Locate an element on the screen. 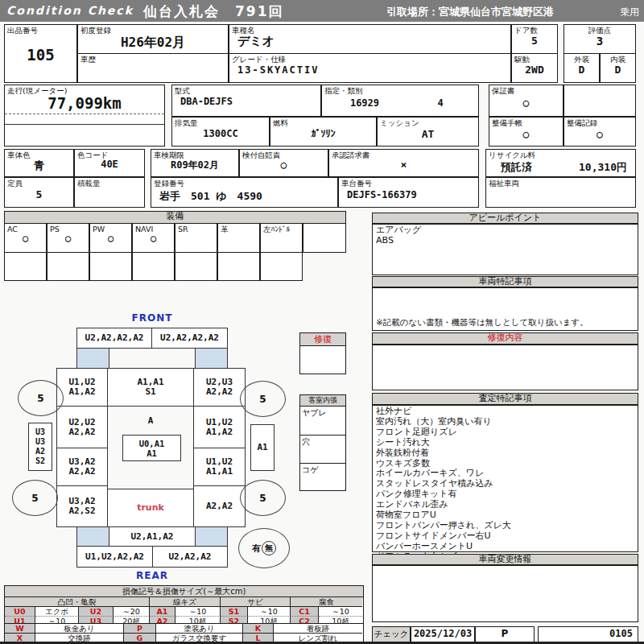 This screenshot has height=644, width=644. assessment-line: フロントバンパー押され、ズレ大 is located at coordinates (506, 525).